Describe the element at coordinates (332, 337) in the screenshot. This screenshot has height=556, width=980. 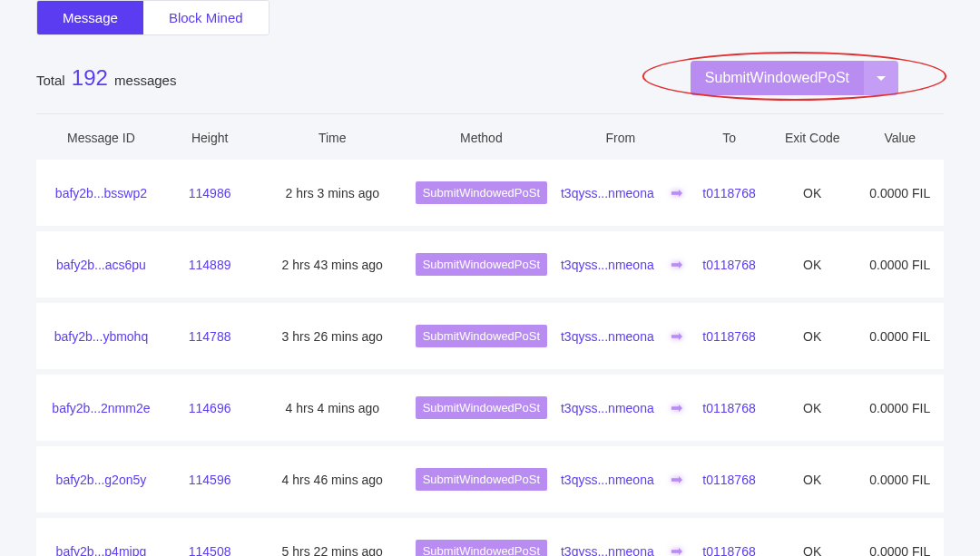
I see `time-text: 3 hrs 26 mins ago` at that location.